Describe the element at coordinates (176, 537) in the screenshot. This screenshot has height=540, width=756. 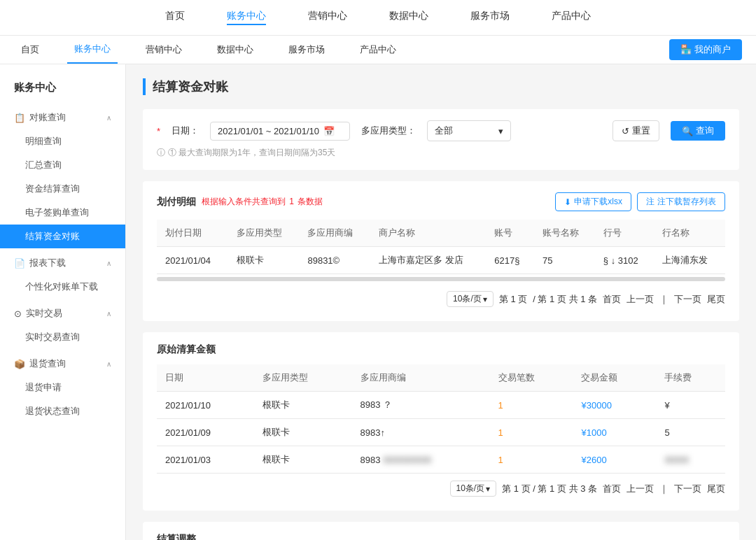
I see `settlement-adjustment-title: 结算调整` at that location.